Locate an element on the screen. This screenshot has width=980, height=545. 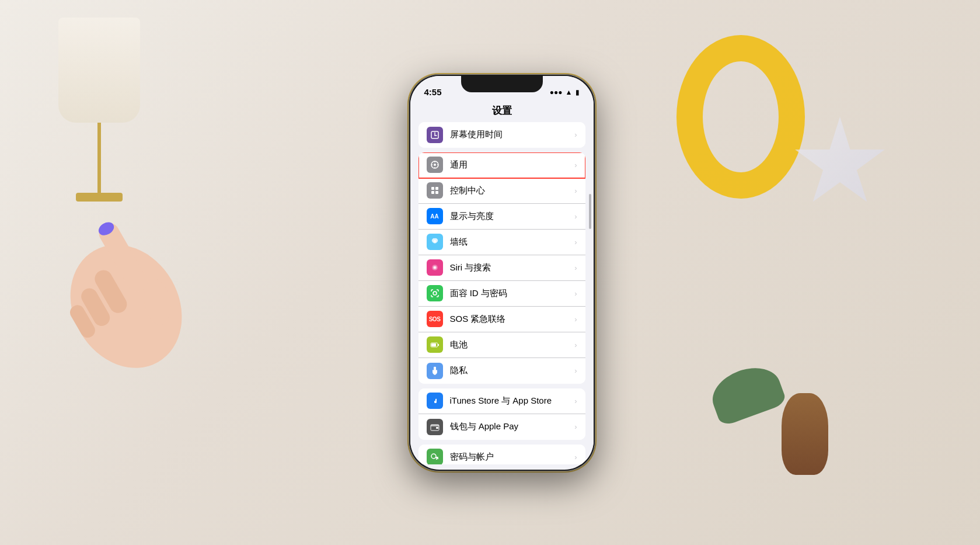
iphone-outer-frame: 4:55 ●●● ▲ ▮ 设置 is located at coordinates (502, 273).